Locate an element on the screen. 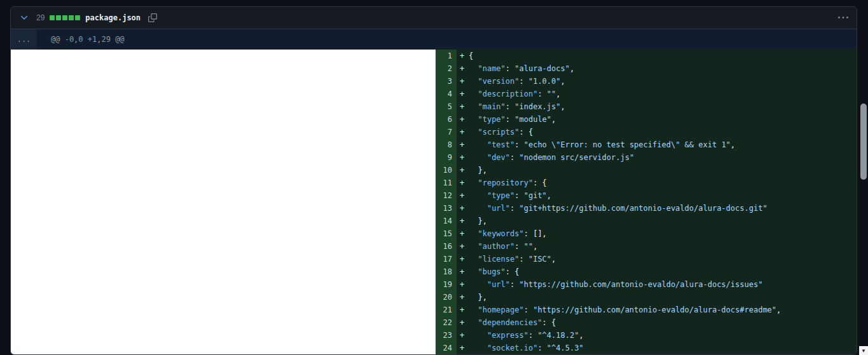 This screenshot has width=868, height=355. code-token: "index.js" is located at coordinates (537, 107).